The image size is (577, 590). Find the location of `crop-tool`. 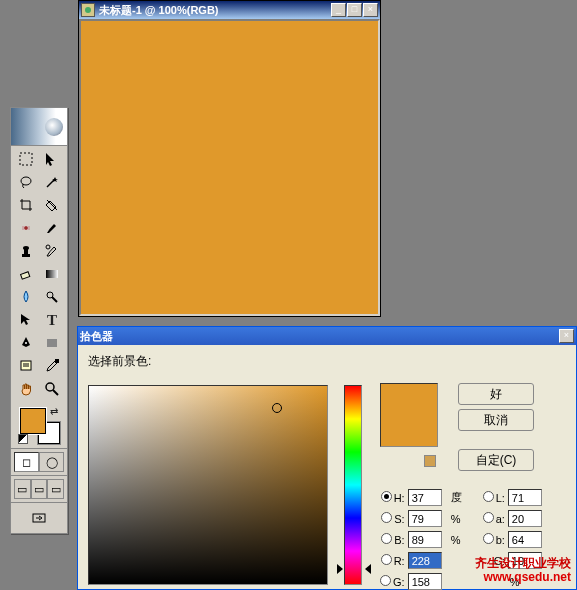

crop-tool is located at coordinates (26, 205).